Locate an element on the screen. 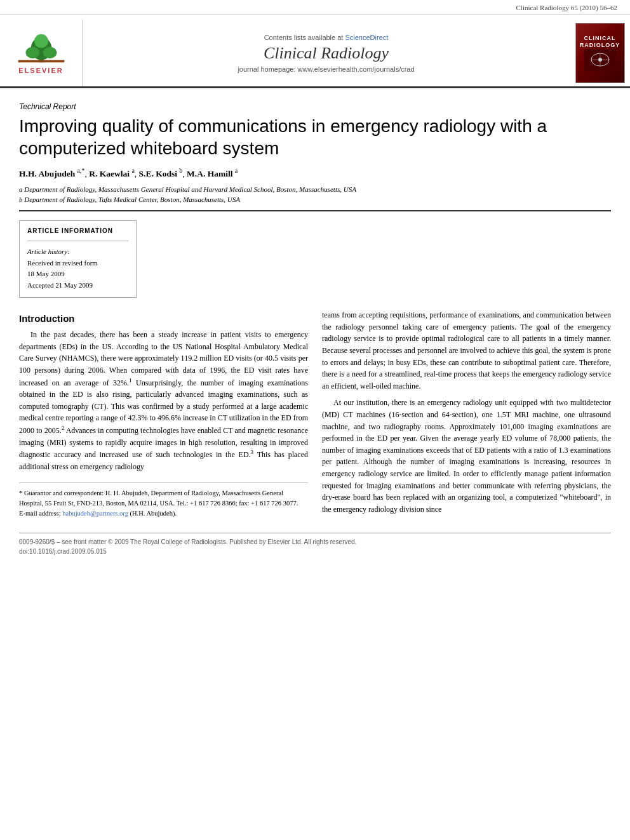 This screenshot has height=840, width=630. sciencedirect-link: ScienceDirect is located at coordinates (366, 37).